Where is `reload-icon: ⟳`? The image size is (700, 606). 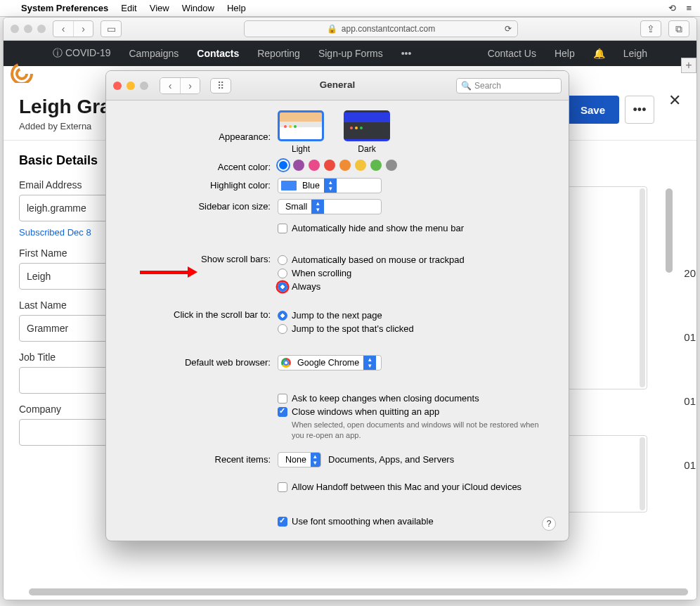 reload-icon: ⟳ is located at coordinates (508, 29).